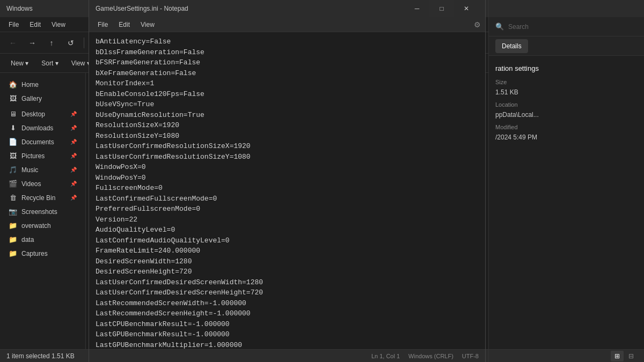 The width and height of the screenshot is (644, 362). What do you see at coordinates (442, 9) in the screenshot?
I see `notepad-maximize-button: □` at bounding box center [442, 9].